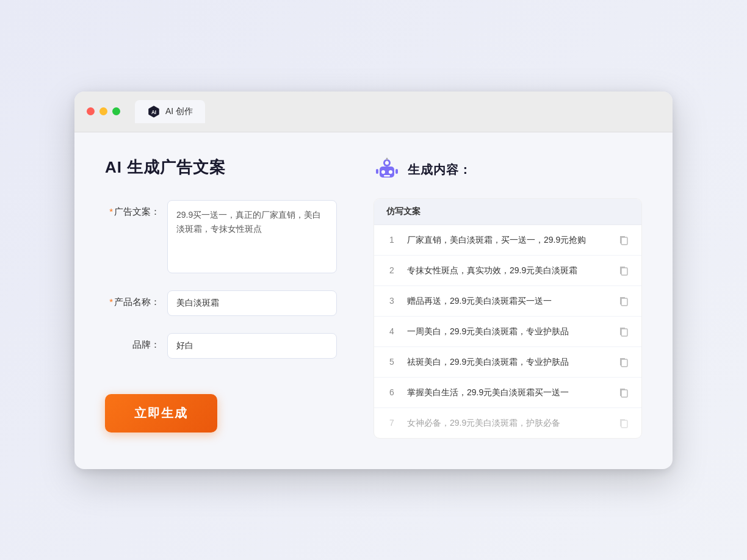 The width and height of the screenshot is (747, 560). I want to click on ad-copy-label: *广告文案：, so click(132, 209).